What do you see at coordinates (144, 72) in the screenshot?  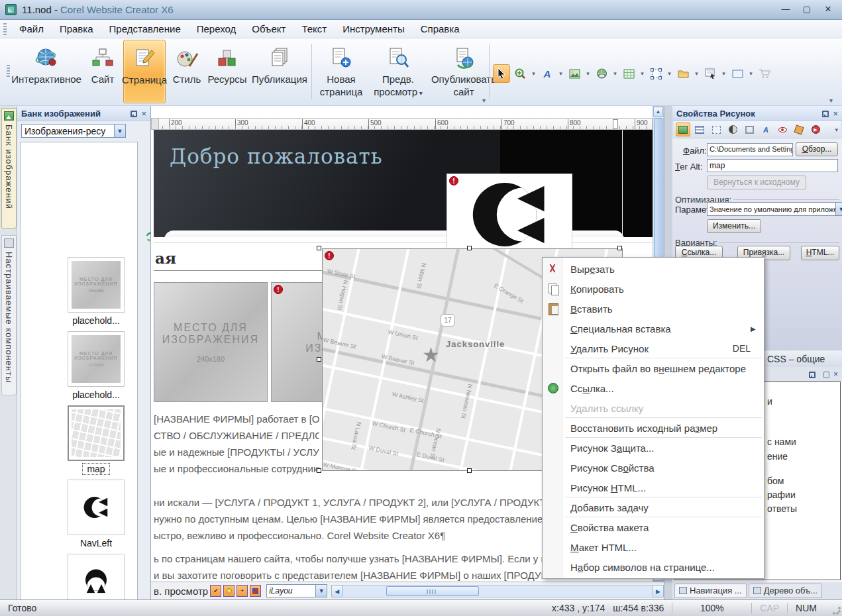 I see `toolbar-button-page: Страница` at bounding box center [144, 72].